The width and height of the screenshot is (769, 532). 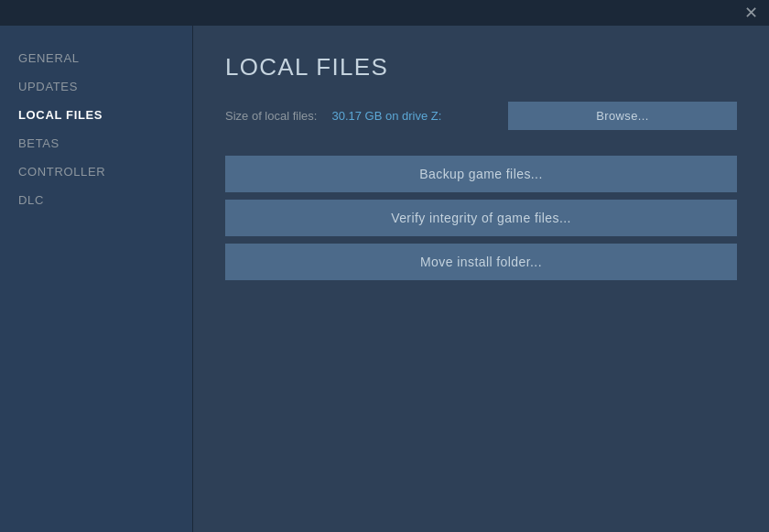 I want to click on titlebar: ✕, so click(x=384, y=13).